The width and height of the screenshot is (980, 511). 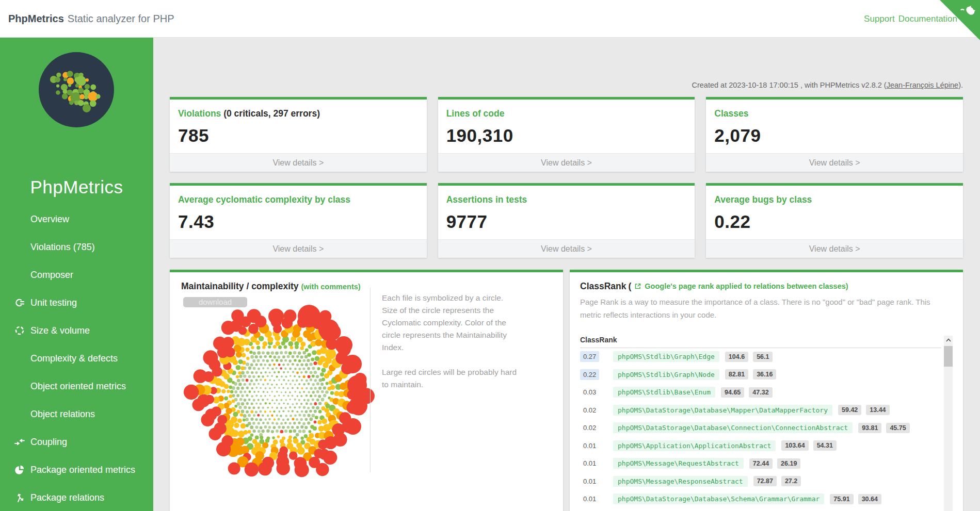 What do you see at coordinates (76, 414) in the screenshot?
I see `sidebar-item-object-relations: Object relations` at bounding box center [76, 414].